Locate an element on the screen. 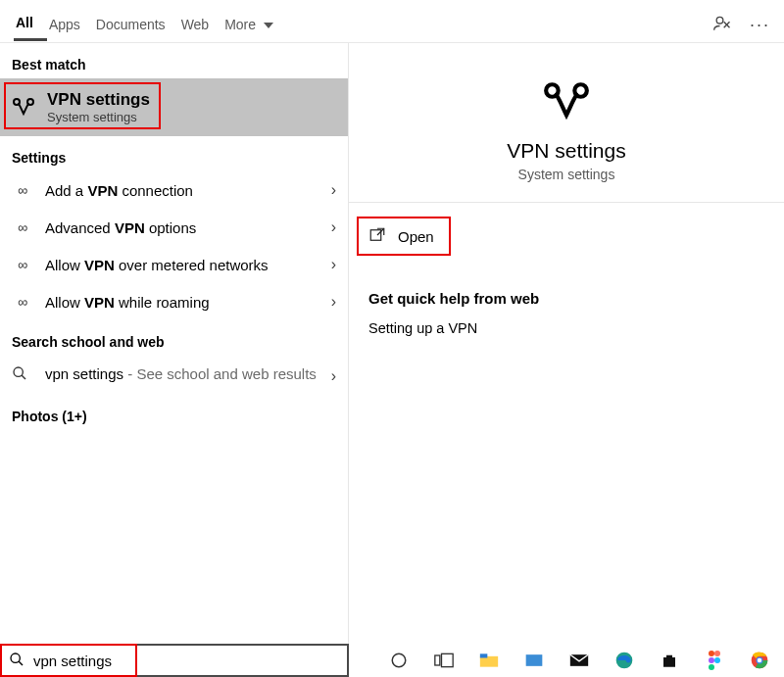 The image size is (784, 677). detail-title: VPN settings is located at coordinates (566, 151).